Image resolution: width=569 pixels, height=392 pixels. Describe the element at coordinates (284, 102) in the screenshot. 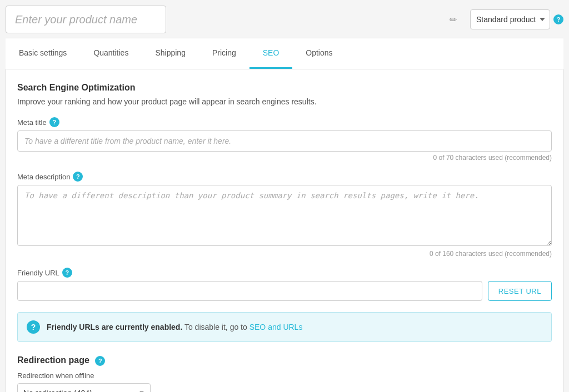

I see `seo-section-desc: Improve your ranking and how your produc…` at that location.